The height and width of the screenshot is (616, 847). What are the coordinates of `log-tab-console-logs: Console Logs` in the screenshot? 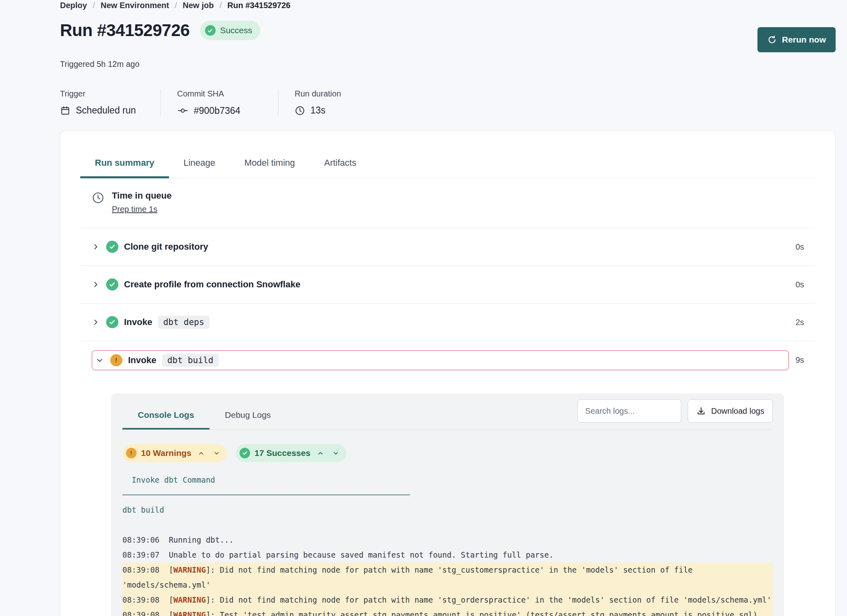 It's located at (166, 417).